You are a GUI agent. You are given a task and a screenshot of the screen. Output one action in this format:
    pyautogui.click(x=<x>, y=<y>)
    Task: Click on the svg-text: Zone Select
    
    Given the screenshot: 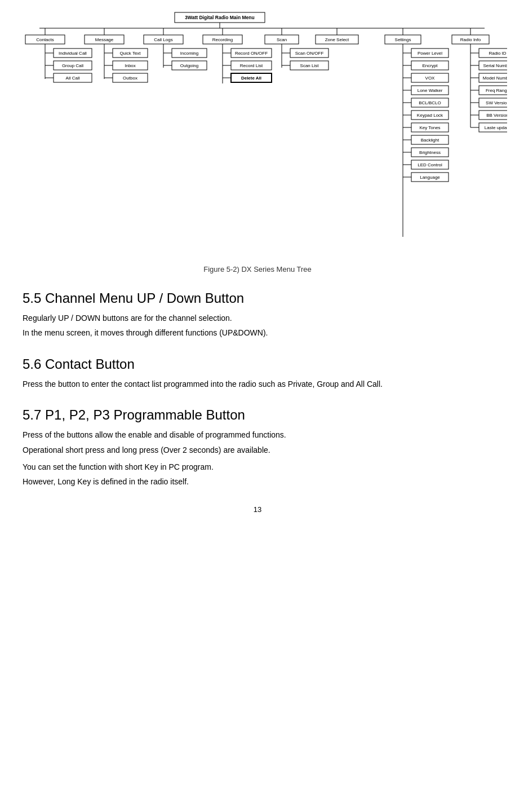 What is the action you would take?
    pyautogui.click(x=337, y=39)
    